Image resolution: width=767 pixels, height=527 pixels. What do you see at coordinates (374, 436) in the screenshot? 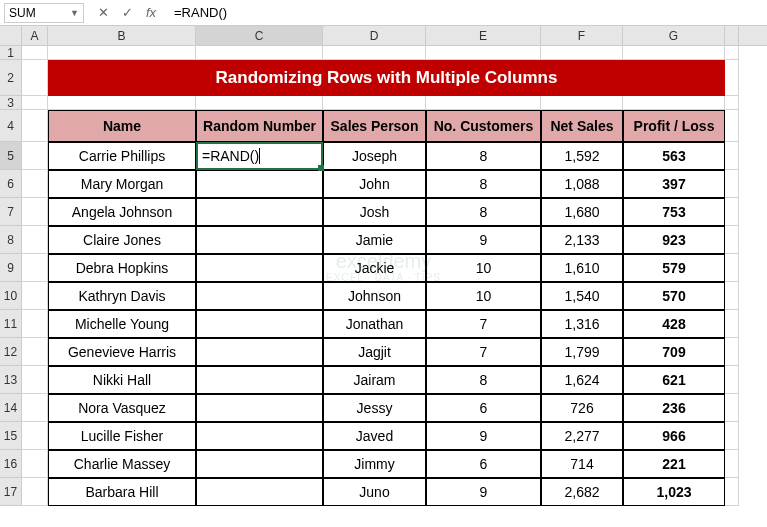
I see `cell-sales-person: Javed` at bounding box center [374, 436].